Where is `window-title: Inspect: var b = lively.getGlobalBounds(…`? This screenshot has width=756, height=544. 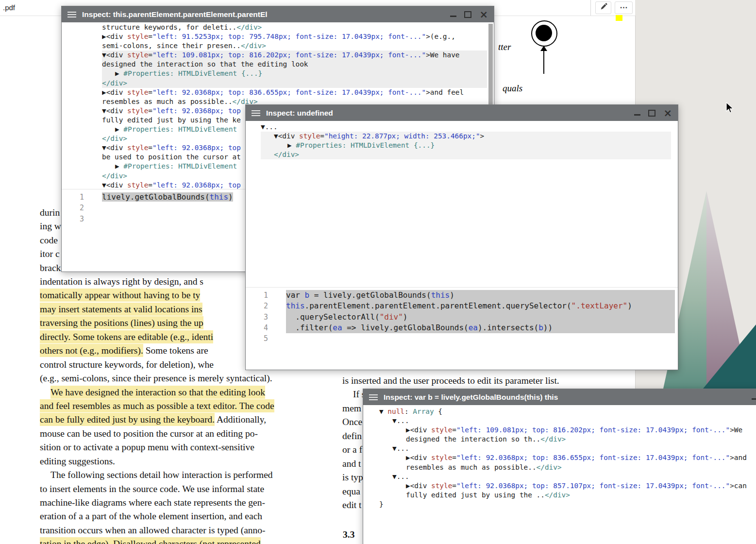 window-title: Inspect: var b = lively.getGlobalBounds(… is located at coordinates (565, 397).